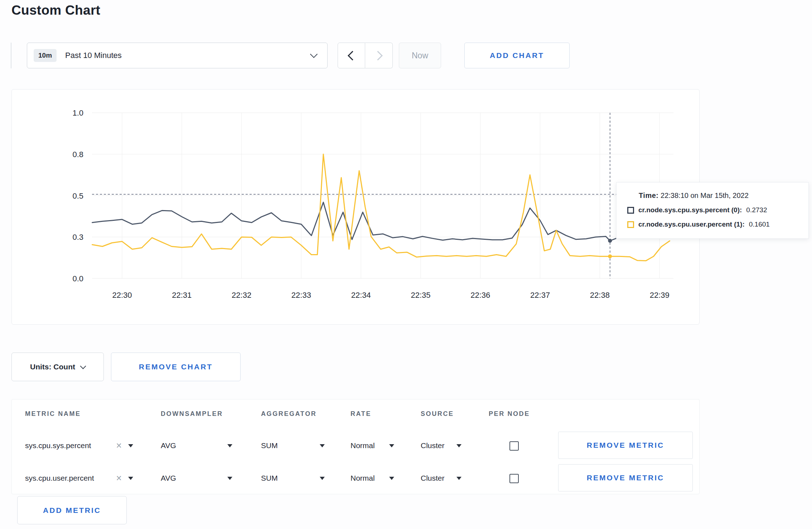  I want to click on tooltip-series-row: cr.node.sys.cpu.user.percent (1): 0.1601, so click(715, 224).